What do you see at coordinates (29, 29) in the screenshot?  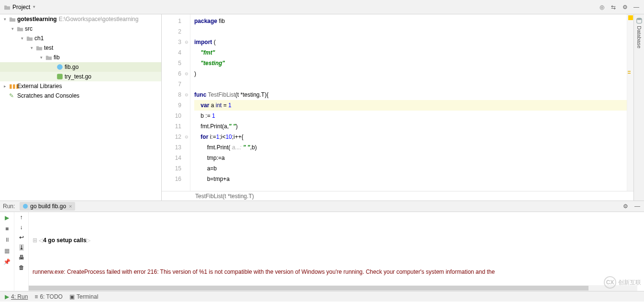 I see `tree-label: src` at bounding box center [29, 29].